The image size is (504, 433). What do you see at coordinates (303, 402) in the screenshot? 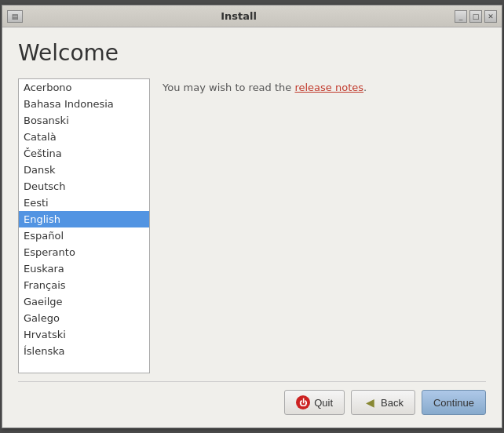
I see `quit-icon: ⏻` at bounding box center [303, 402].